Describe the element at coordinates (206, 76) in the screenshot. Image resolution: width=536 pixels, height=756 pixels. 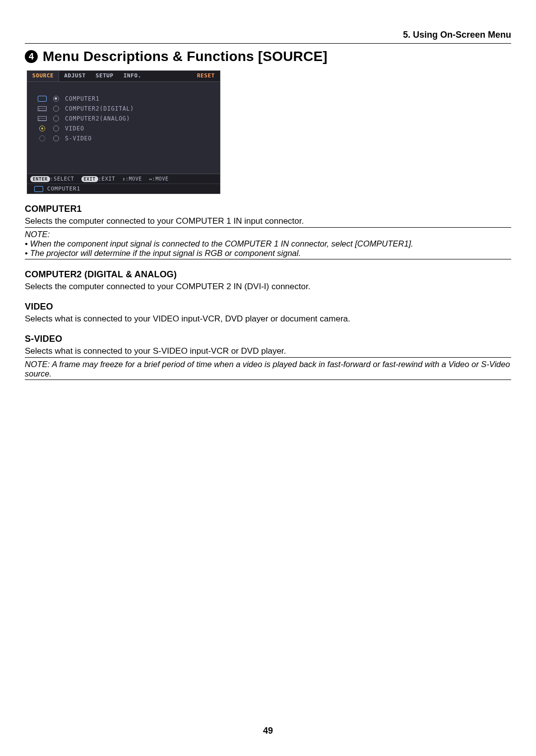
I see `osd-tab-reset: RESET` at that location.